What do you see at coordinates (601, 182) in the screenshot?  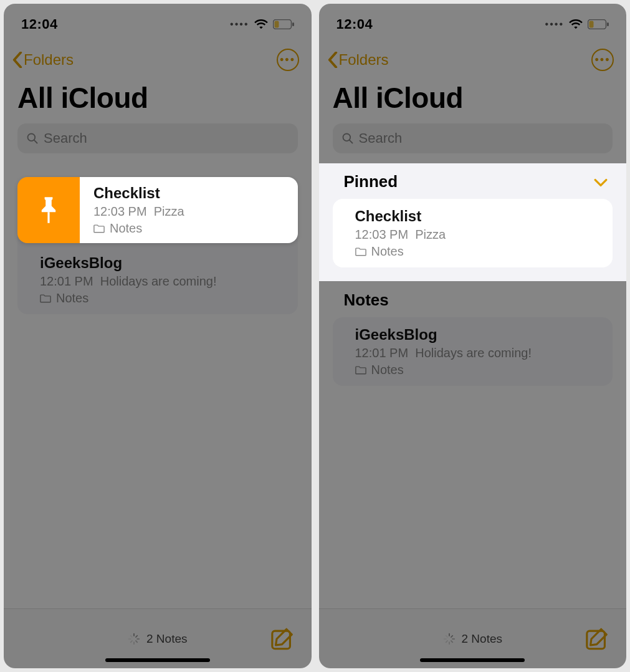 I see `collapse-toggle` at bounding box center [601, 182].